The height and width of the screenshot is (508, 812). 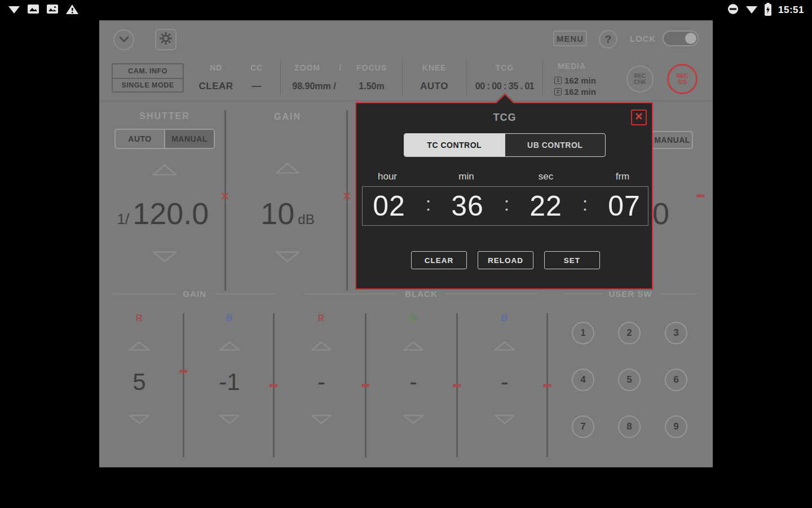 What do you see at coordinates (505, 346) in the screenshot?
I see `black-b-up-button` at bounding box center [505, 346].